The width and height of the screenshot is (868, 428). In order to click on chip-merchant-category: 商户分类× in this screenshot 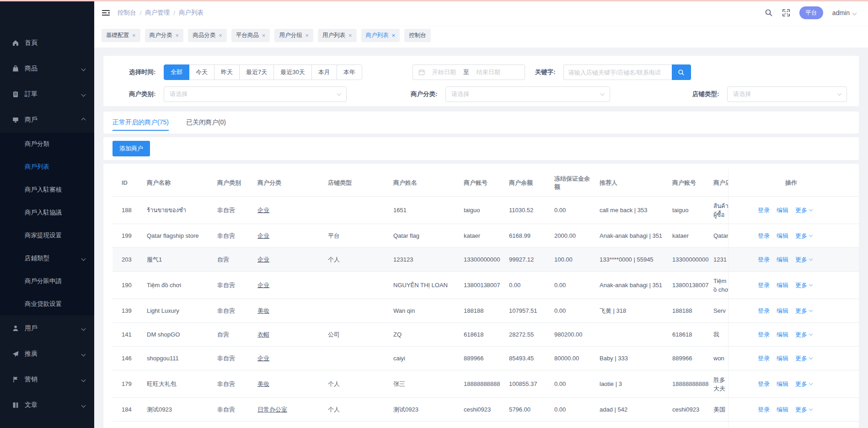, I will do `click(165, 36)`.